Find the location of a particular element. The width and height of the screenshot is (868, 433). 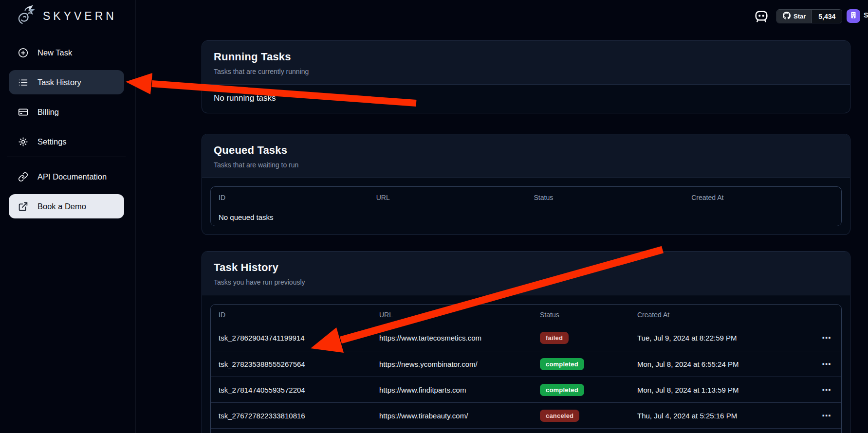

link-icon is located at coordinates (23, 177).